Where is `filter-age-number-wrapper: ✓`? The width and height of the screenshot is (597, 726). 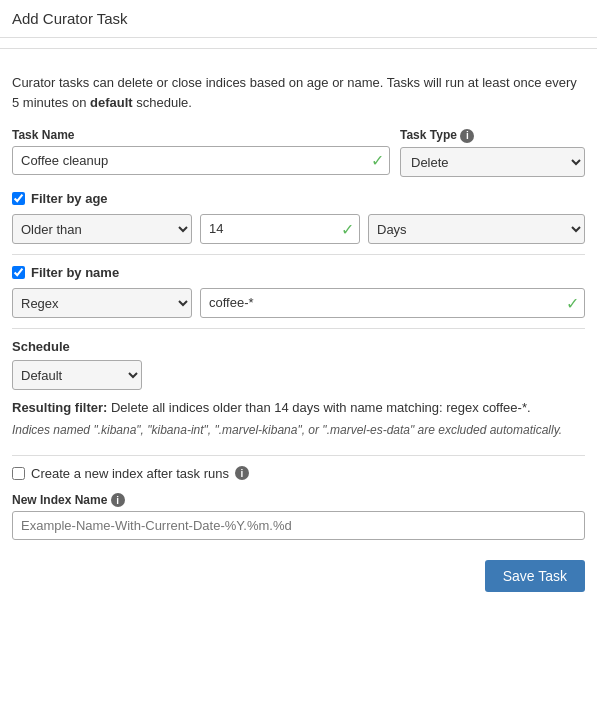
filter-age-number-wrapper: ✓ is located at coordinates (280, 229).